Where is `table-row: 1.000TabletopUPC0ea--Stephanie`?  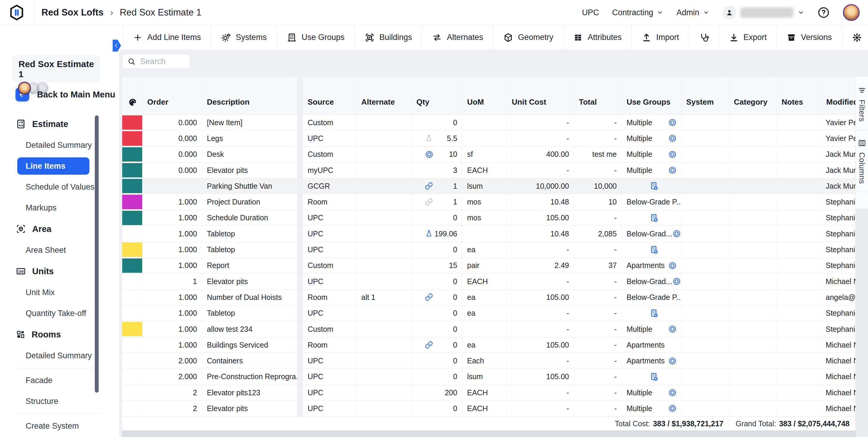 table-row: 1.000TabletopUPC0ea--Stephanie is located at coordinates (489, 313).